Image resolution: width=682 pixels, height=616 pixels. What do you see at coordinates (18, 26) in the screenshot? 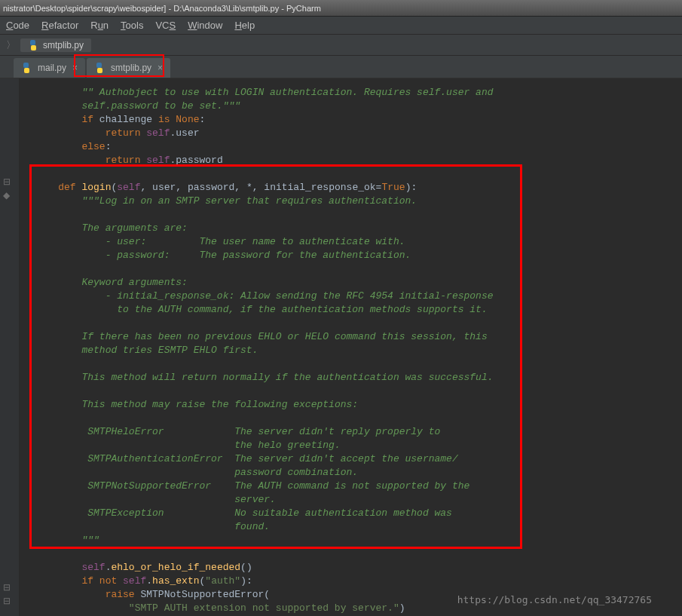
I see `menu-code: Code` at bounding box center [18, 26].